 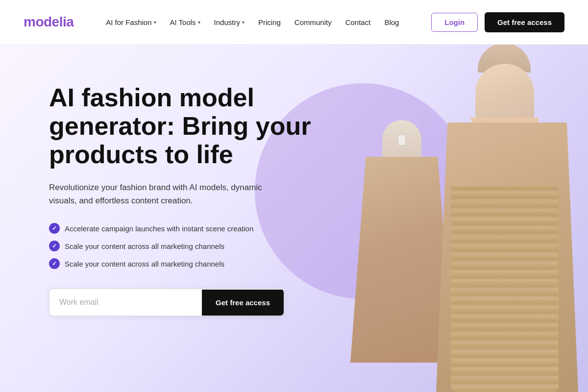 What do you see at coordinates (145, 246) in the screenshot?
I see `feature-label-2: Scale your content across all marketing …` at bounding box center [145, 246].